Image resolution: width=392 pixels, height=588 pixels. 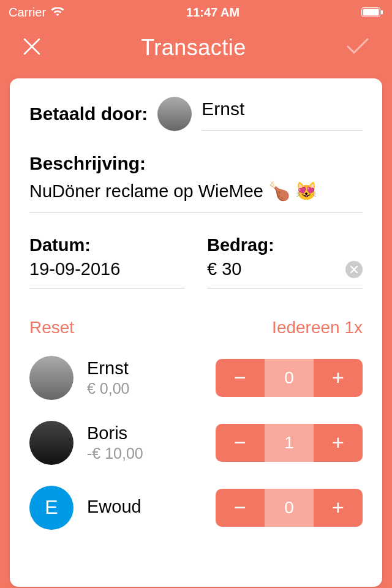 What do you see at coordinates (289, 443) in the screenshot?
I see `quantity-stepper: − 1 +` at bounding box center [289, 443].